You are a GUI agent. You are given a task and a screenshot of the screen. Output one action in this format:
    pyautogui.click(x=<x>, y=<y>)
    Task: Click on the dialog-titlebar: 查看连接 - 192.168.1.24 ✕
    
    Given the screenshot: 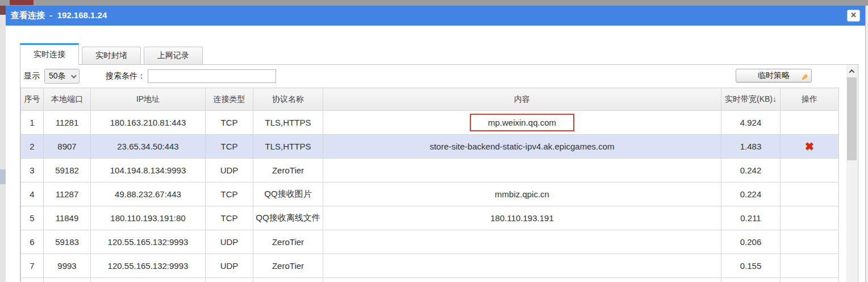 What is the action you would take?
    pyautogui.click(x=435, y=16)
    